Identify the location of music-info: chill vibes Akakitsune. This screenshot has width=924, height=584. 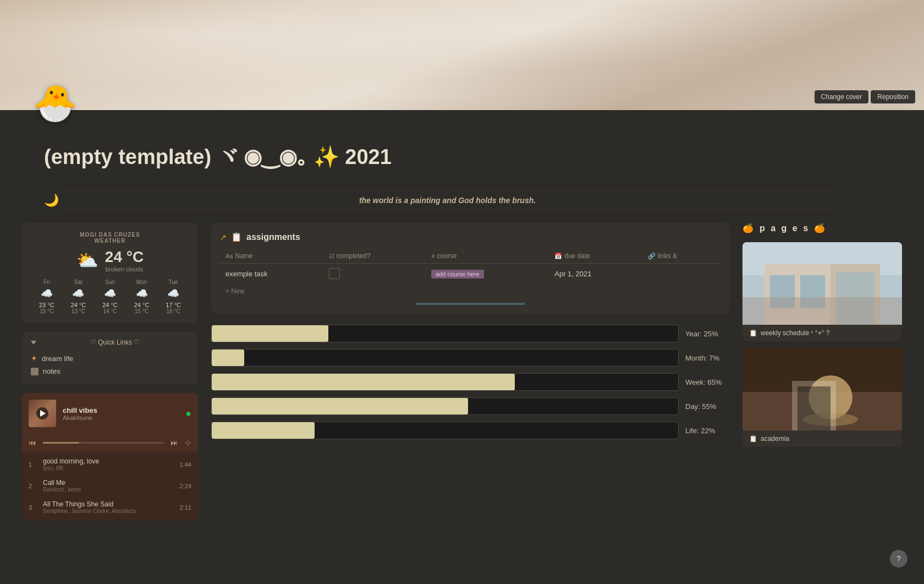
(121, 414).